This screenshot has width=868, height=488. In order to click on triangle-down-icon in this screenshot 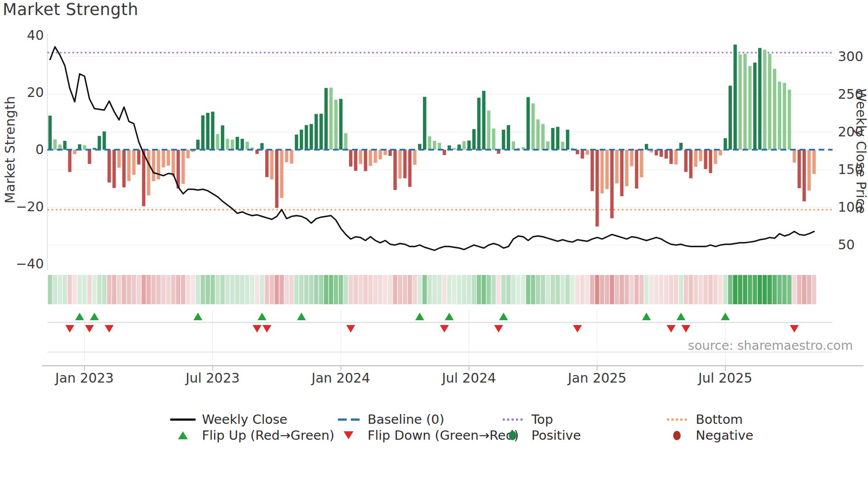, I will do `click(349, 435)`.